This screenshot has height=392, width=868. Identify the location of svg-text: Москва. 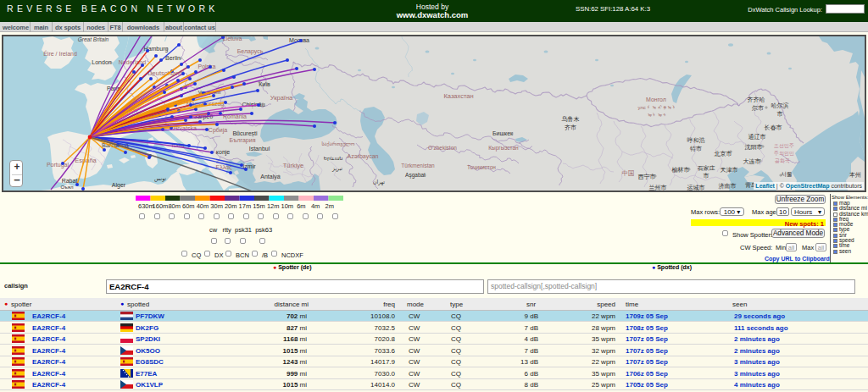
(299, 41).